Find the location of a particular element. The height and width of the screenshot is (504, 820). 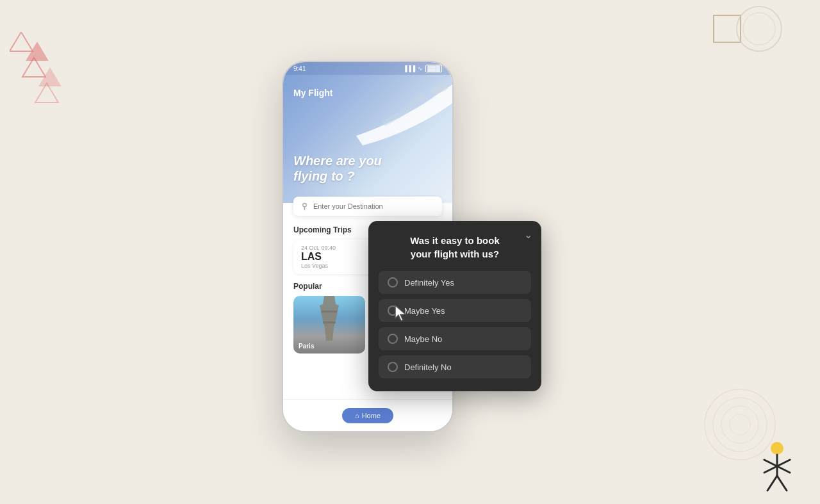

search-bar is located at coordinates (368, 206).